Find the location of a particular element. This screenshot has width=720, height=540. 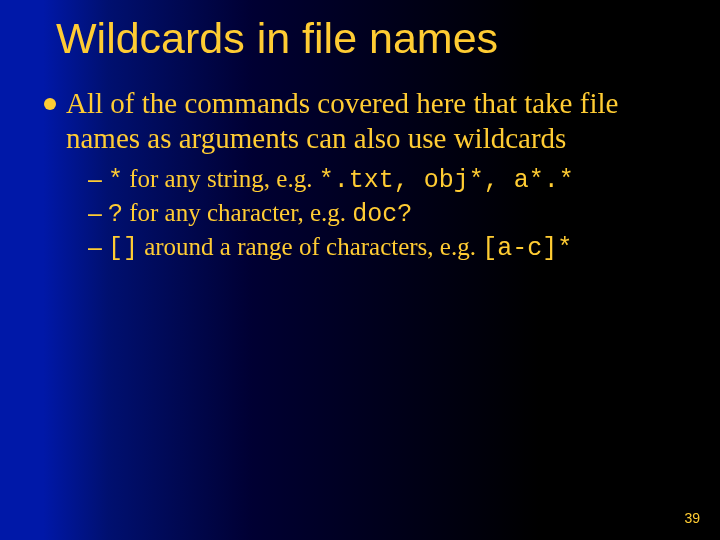

sub-bullet-item: – [] around a range of characters, e.g. … is located at coordinates (393, 248).